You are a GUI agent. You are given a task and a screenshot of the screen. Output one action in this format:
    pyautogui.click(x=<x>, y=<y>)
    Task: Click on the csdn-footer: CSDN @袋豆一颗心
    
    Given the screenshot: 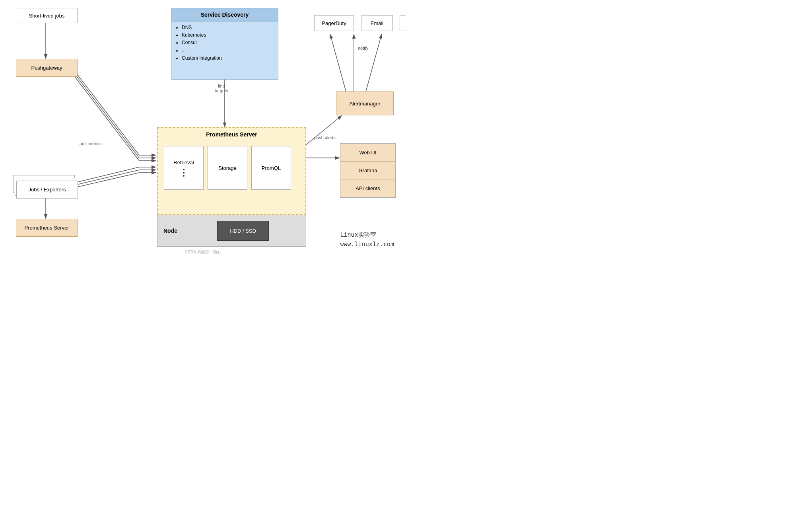 What is the action you would take?
    pyautogui.click(x=203, y=252)
    